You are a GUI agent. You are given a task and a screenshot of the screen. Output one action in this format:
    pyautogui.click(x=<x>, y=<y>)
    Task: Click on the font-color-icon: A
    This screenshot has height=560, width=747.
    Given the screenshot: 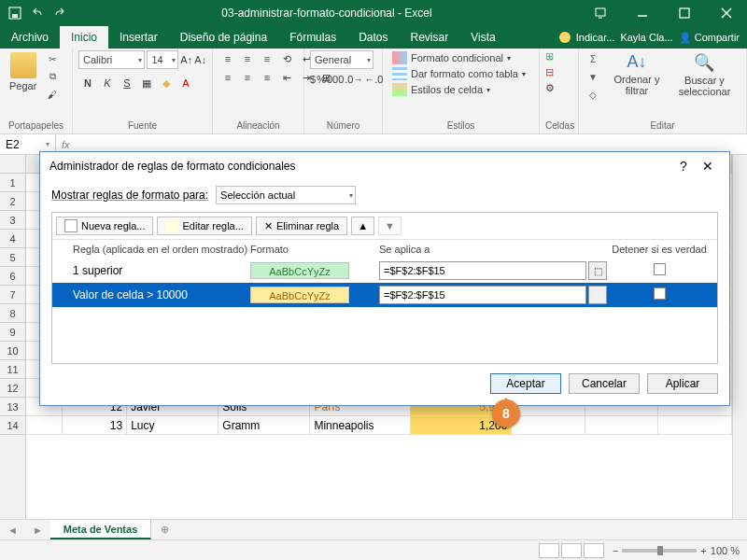 What is the action you would take?
    pyautogui.click(x=186, y=83)
    